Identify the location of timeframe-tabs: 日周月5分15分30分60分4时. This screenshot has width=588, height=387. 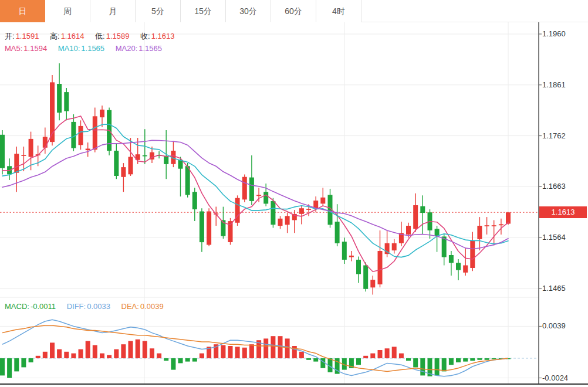
(294, 11).